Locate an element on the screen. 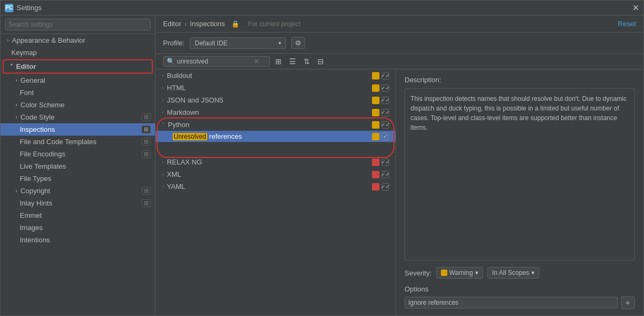  sidebar-item-general: › General is located at coordinates (78, 80).